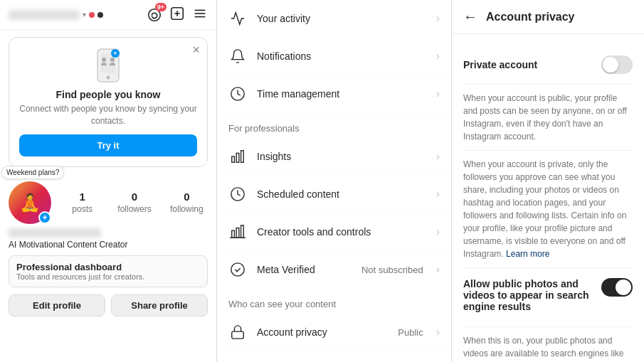 This screenshot has width=644, height=362. I want to click on profile-stats-row: Weekend plans? 🧘 + 1 posts 0 followers 0…, so click(108, 203).